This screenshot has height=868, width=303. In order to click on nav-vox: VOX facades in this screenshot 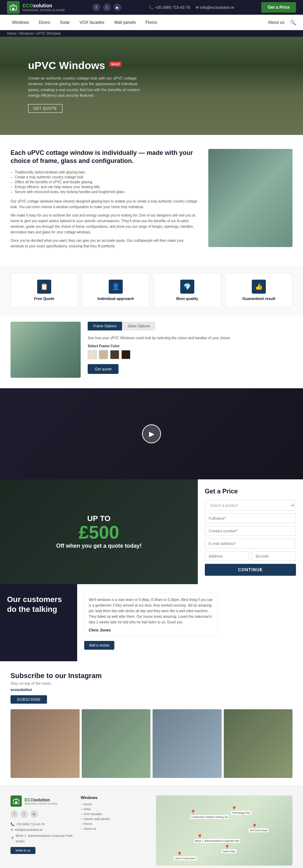, I will do `click(92, 22)`.